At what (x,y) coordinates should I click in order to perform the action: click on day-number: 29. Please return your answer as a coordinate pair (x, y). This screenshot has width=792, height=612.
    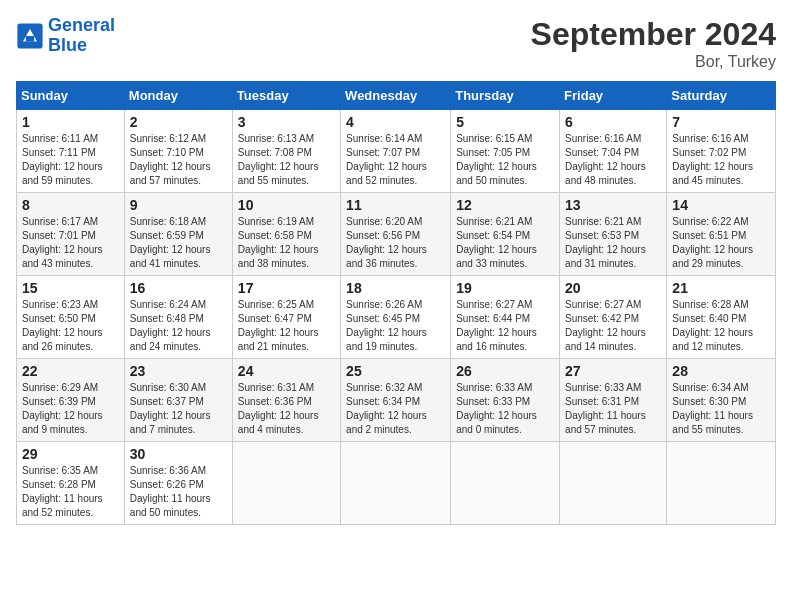
    Looking at the image, I should click on (70, 454).